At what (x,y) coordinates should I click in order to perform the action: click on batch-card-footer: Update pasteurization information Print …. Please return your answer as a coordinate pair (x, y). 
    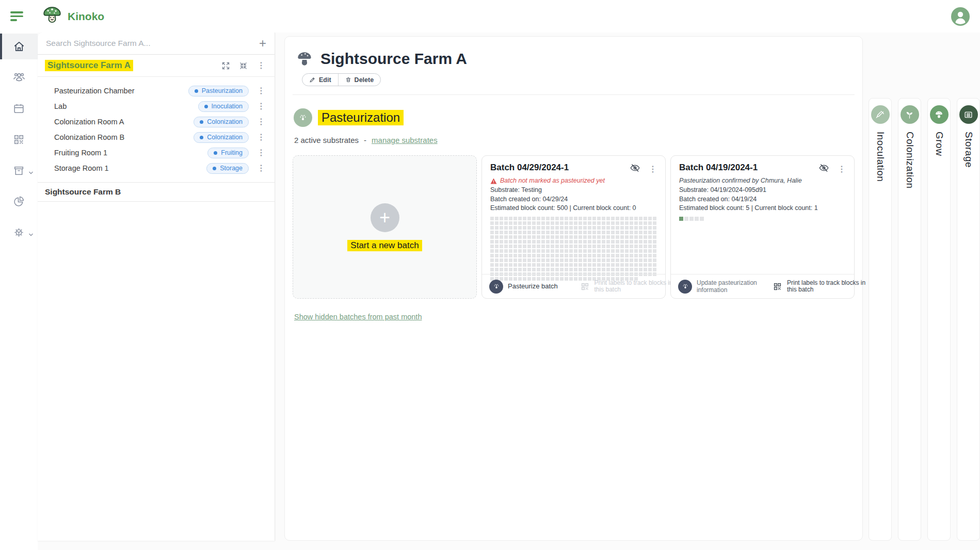
    Looking at the image, I should click on (763, 286).